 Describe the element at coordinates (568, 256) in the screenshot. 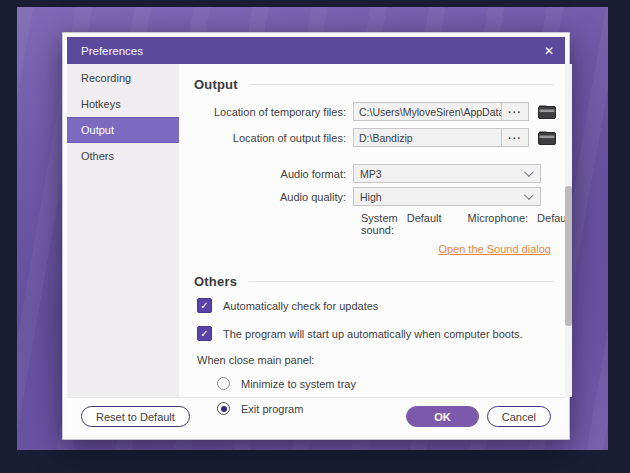

I see `scrollbar-thumb` at that location.